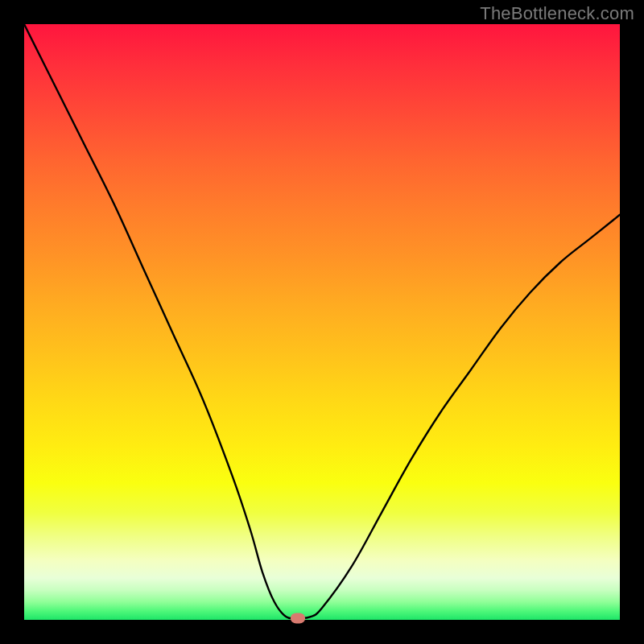  I want to click on watermark-label: TheBottleneck.com, so click(557, 14).